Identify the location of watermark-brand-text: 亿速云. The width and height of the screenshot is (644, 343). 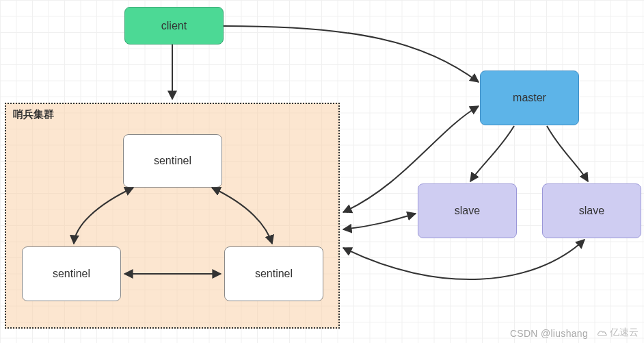
(624, 332).